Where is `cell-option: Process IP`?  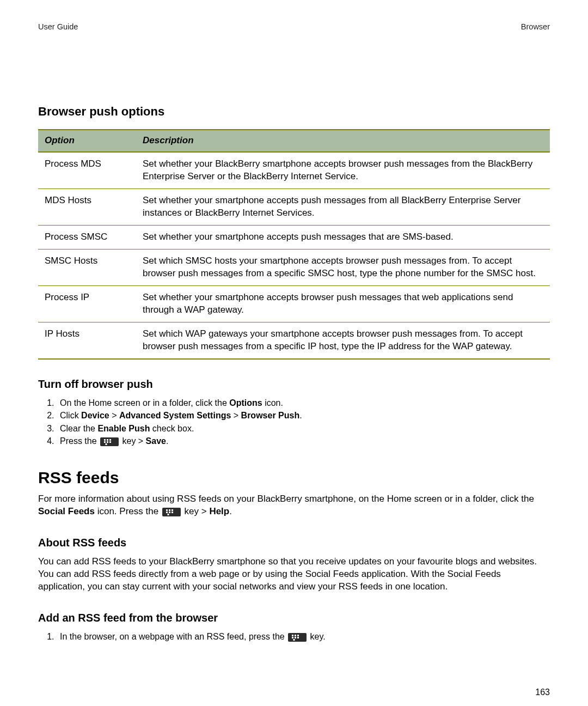 cell-option: Process IP is located at coordinates (87, 304).